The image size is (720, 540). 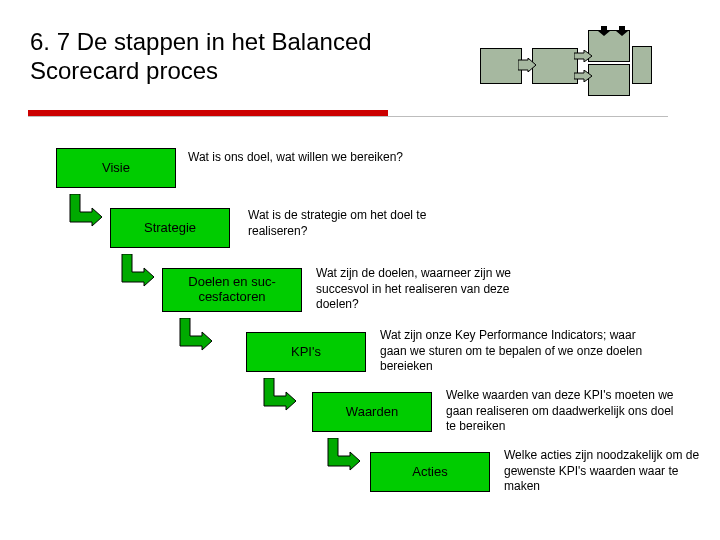 What do you see at coordinates (306, 352) in the screenshot?
I see `step-box-kpis: KPI's` at bounding box center [306, 352].